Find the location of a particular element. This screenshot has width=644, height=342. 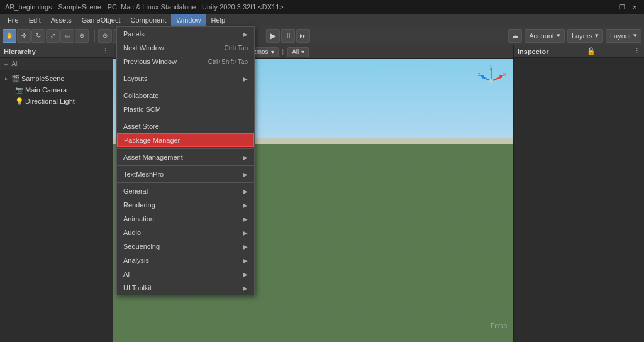

svg-text: X is located at coordinates (504, 74).